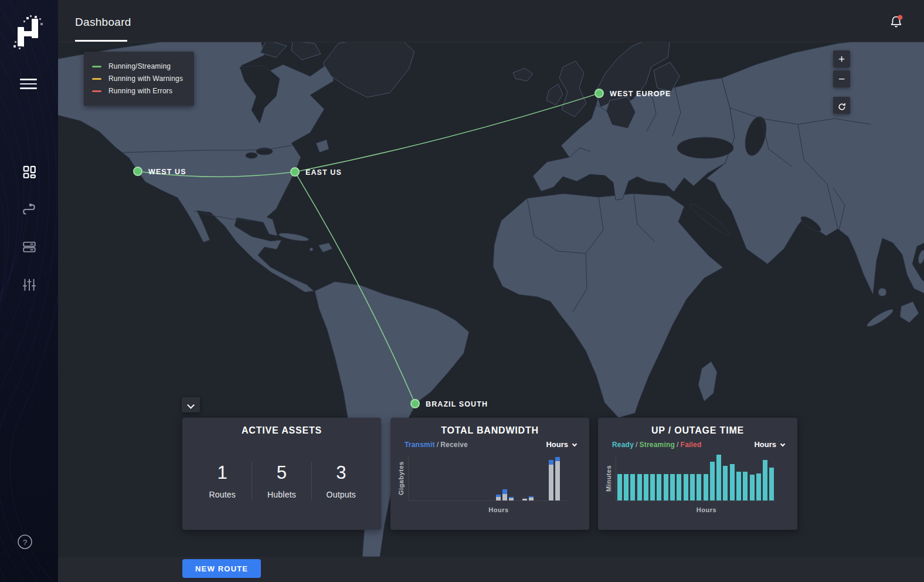  I want to click on legend-dash-green, so click(97, 67).